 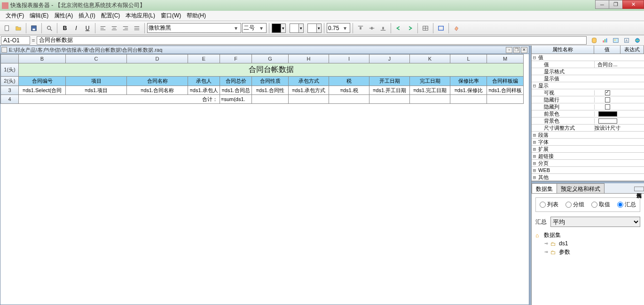 I want to click on property-row: 背景色, so click(x=588, y=121).